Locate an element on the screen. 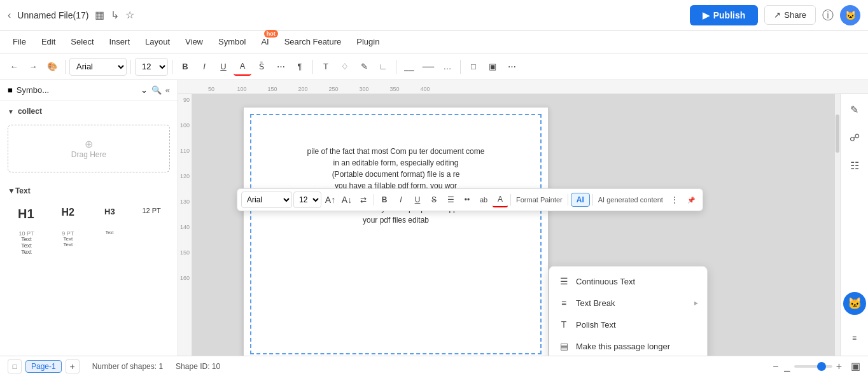 This screenshot has height=376, width=868. h3-style-item: H3 is located at coordinates (110, 215).